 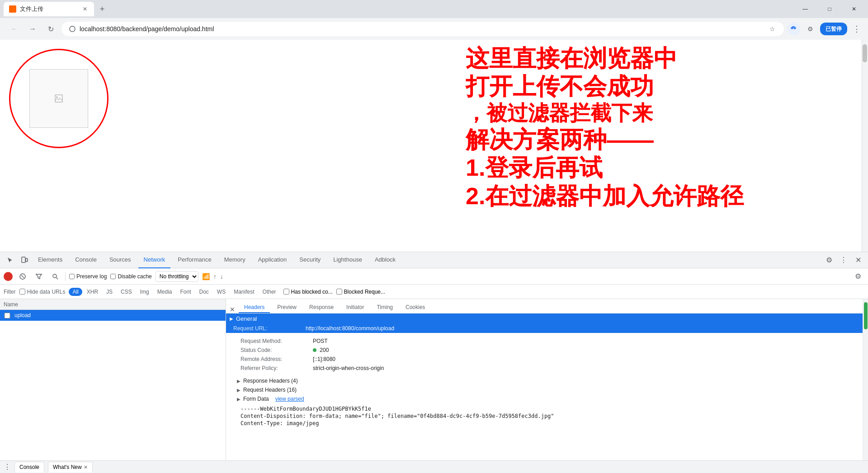 I want to click on response-headers-title: Response Headers (4), so click(x=270, y=381).